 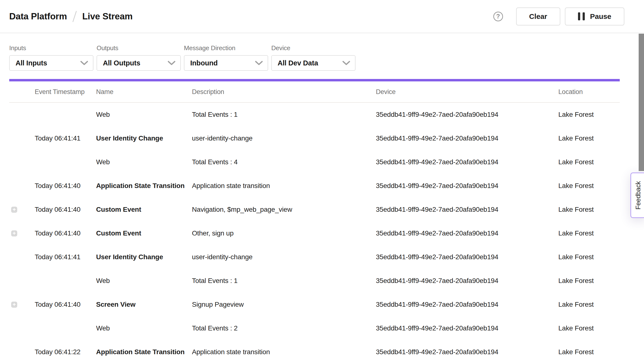 What do you see at coordinates (71, 16) in the screenshot?
I see `breadcrumb: Data Platform Live Stream` at bounding box center [71, 16].